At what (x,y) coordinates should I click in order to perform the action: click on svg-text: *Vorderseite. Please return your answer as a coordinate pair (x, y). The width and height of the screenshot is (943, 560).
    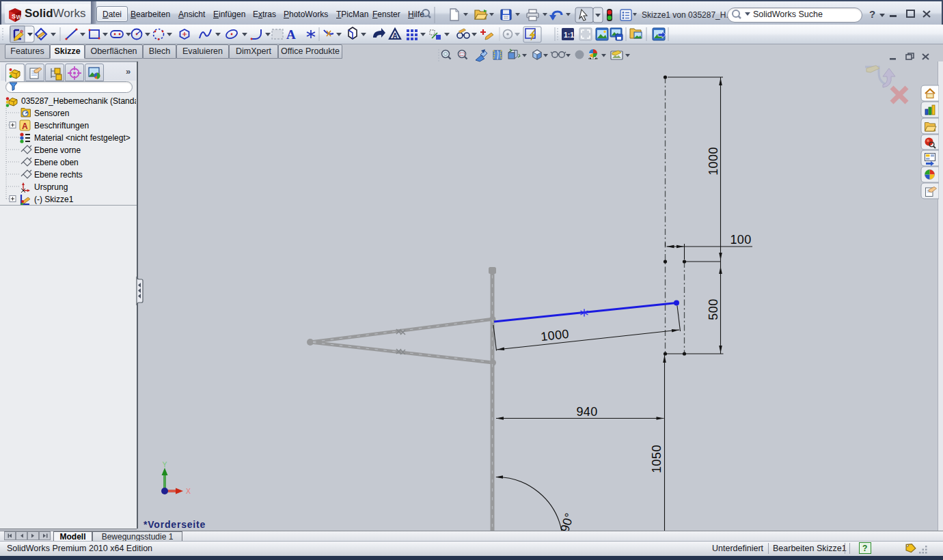
    Looking at the image, I should click on (175, 524).